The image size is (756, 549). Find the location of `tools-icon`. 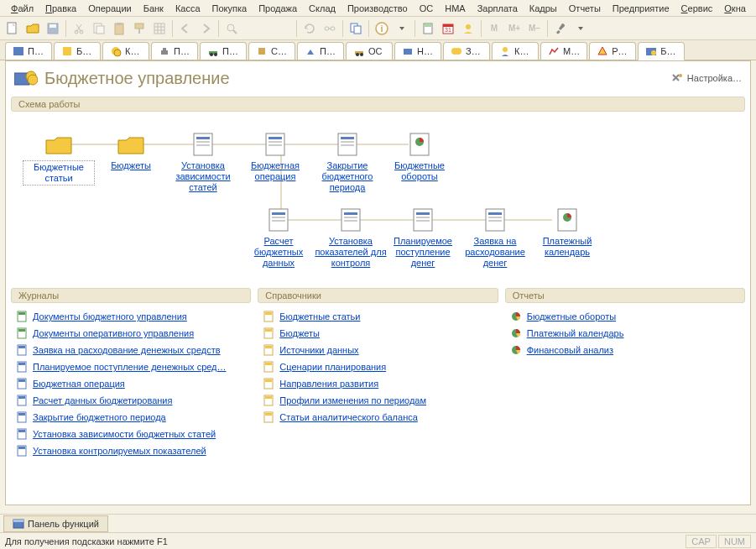

tools-icon is located at coordinates (560, 29).